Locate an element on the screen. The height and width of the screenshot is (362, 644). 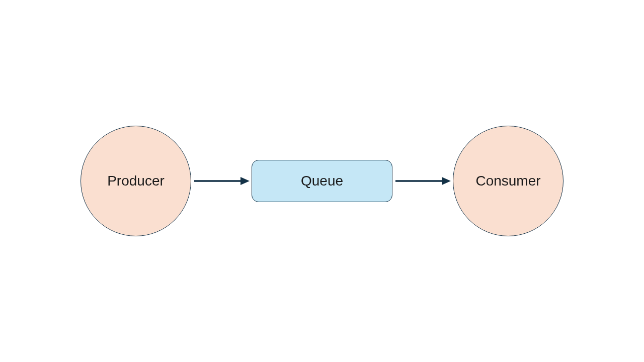
consumer-node: Consumer is located at coordinates (508, 181).